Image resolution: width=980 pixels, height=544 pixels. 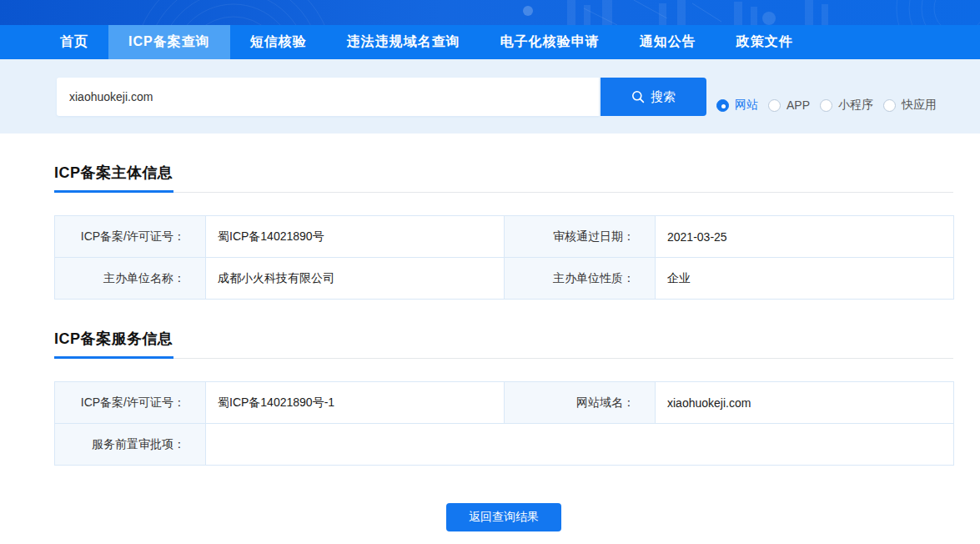 What do you see at coordinates (638, 97) in the screenshot?
I see `search-icon` at bounding box center [638, 97].